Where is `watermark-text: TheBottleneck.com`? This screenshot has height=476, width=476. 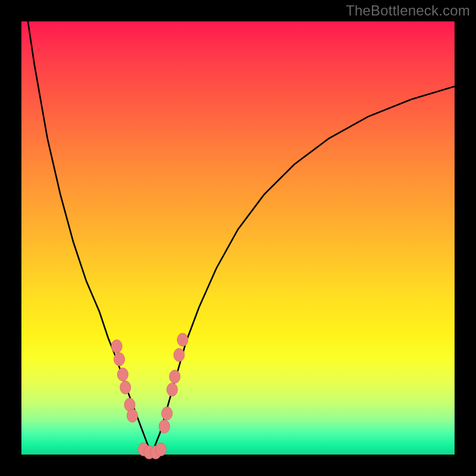 watermark-text: TheBottleneck.com is located at coordinates (408, 11).